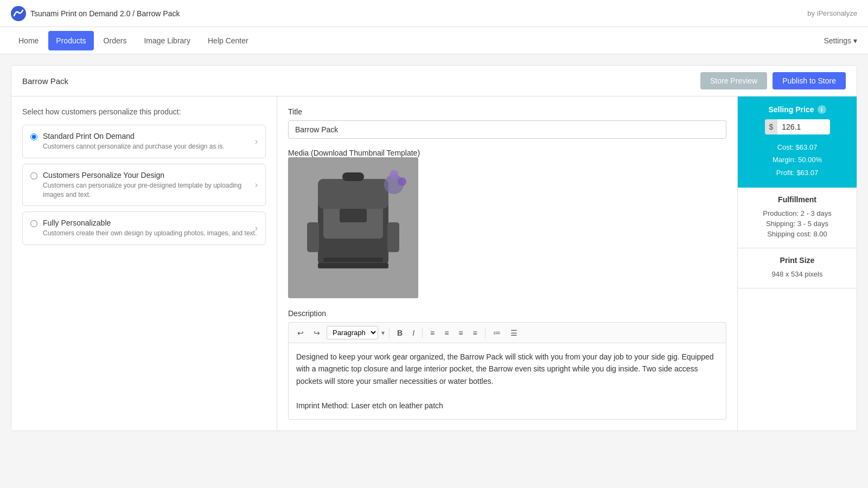  Describe the element at coordinates (507, 381) in the screenshot. I see `editor-body: Designed to keep your work gear organize…` at that location.